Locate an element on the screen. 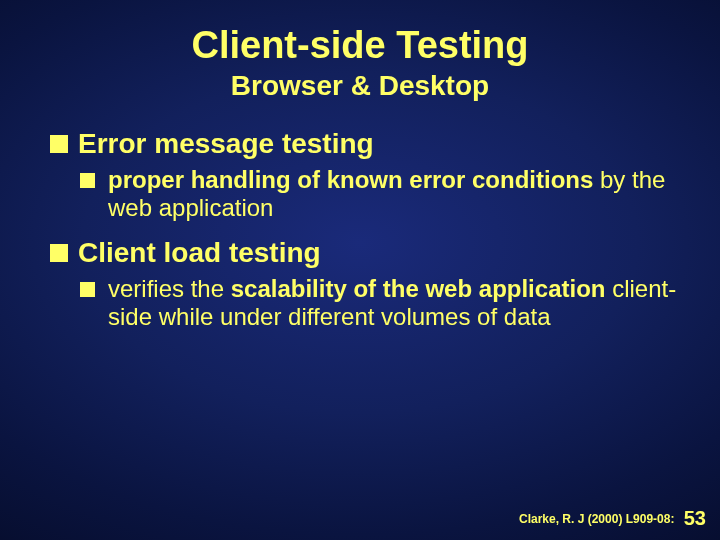 Image resolution: width=720 pixels, height=540 pixels. bullet-l1-text: Error message testing is located at coordinates (226, 144).